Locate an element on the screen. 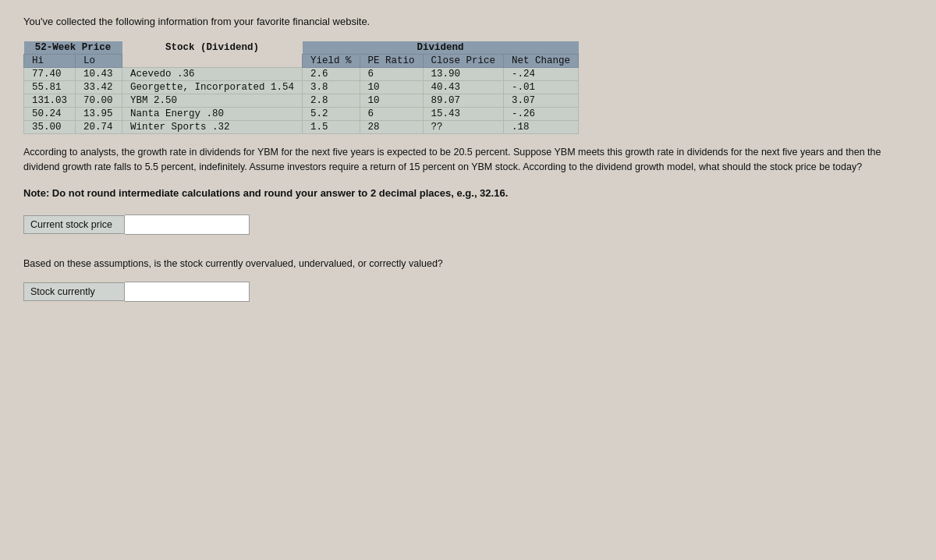 Image resolution: width=936 pixels, height=560 pixels. hi-header: Hi is located at coordinates (50, 61).